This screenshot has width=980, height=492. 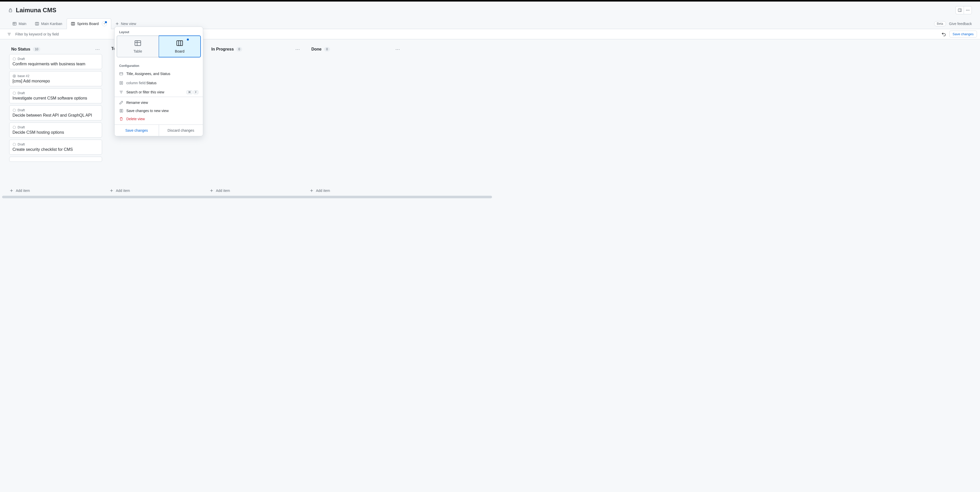 I want to click on tab-main: Main, so click(x=19, y=24).